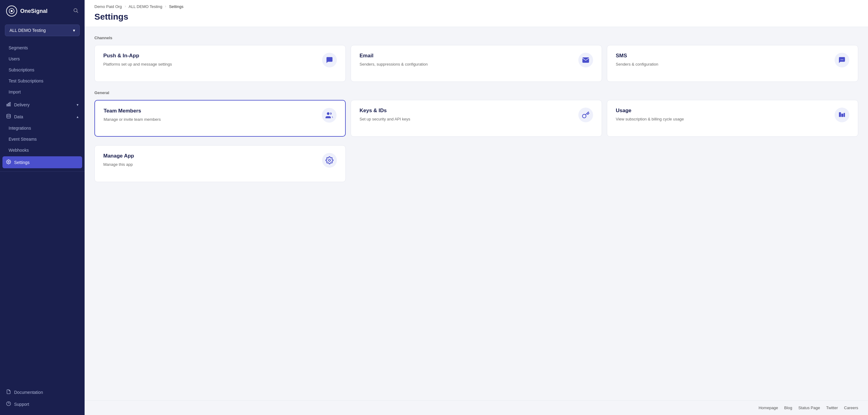  I want to click on card-push-in-app: Push & In-App Platforms set up and messa…, so click(220, 63).